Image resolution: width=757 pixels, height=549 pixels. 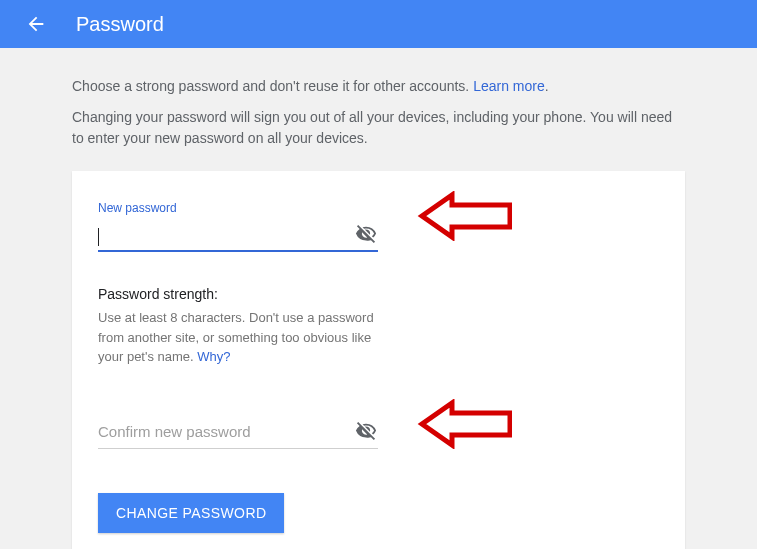 What do you see at coordinates (248, 338) in the screenshot?
I see `strength-description: Use at least 8 characters. Don't use a p…` at bounding box center [248, 338].